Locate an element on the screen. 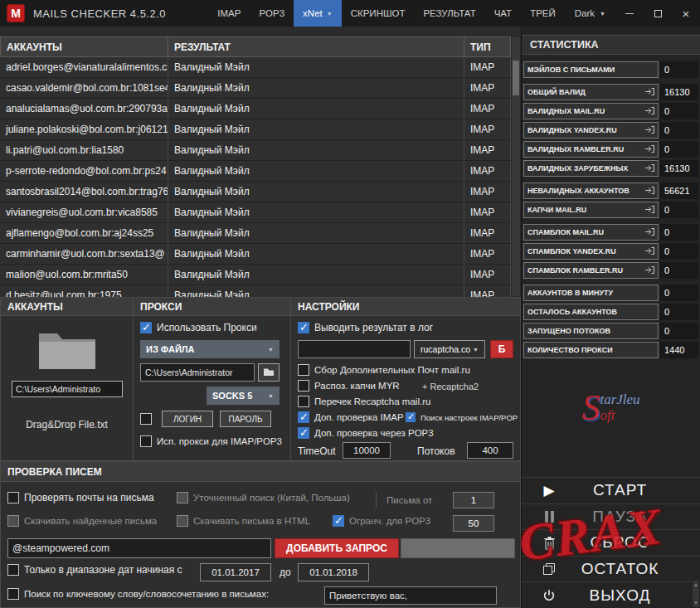 This screenshot has height=608, width=700. checkbox-label: Доп. проверка через POP3 is located at coordinates (374, 433).